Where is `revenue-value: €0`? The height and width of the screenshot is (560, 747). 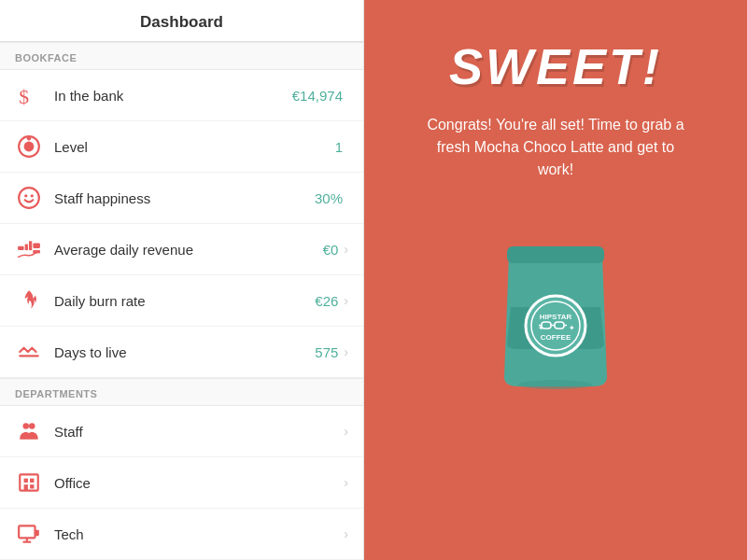
revenue-value: €0 is located at coordinates (331, 250).